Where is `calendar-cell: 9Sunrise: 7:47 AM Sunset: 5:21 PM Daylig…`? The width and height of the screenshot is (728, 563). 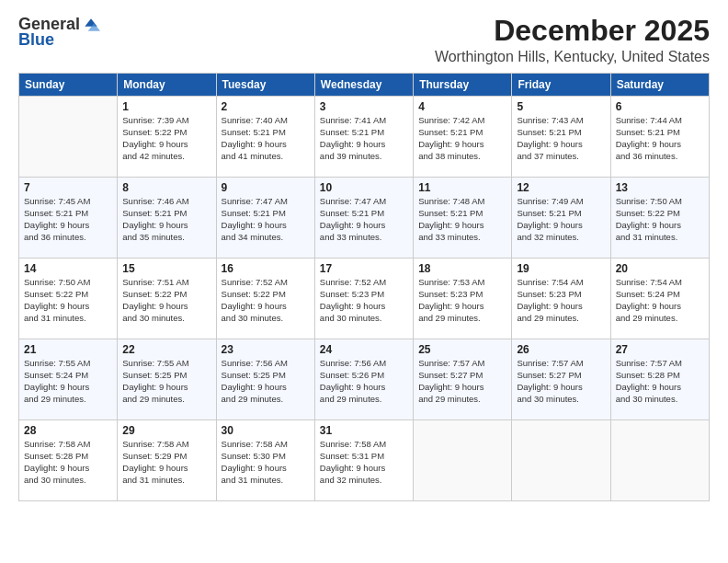 calendar-cell: 9Sunrise: 7:47 AM Sunset: 5:21 PM Daylig… is located at coordinates (265, 218).